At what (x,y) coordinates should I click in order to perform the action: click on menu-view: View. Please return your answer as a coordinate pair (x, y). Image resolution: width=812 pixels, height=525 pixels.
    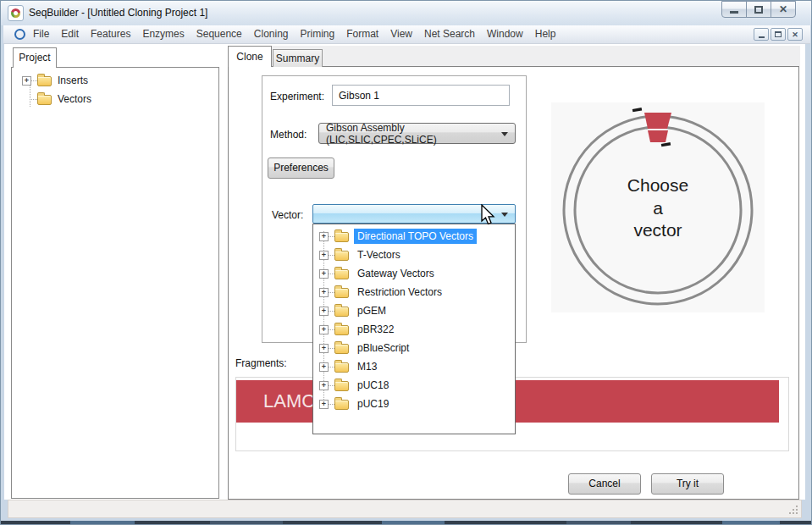
    Looking at the image, I should click on (401, 34).